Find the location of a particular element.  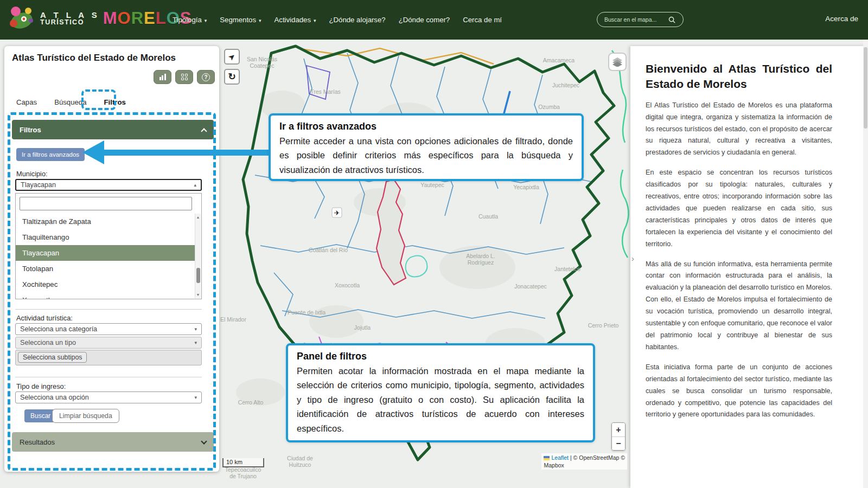

grid-view-button is located at coordinates (184, 77).